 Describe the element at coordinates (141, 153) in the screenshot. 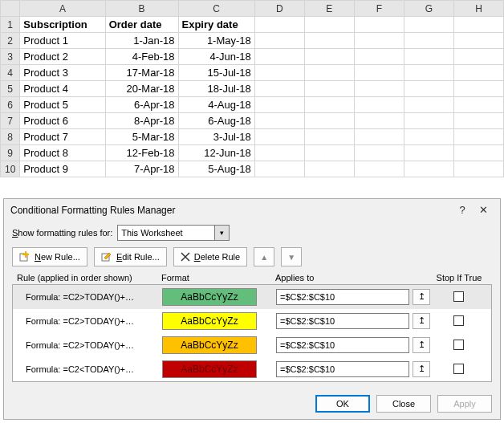

I see `cell: 12-Feb-18` at that location.